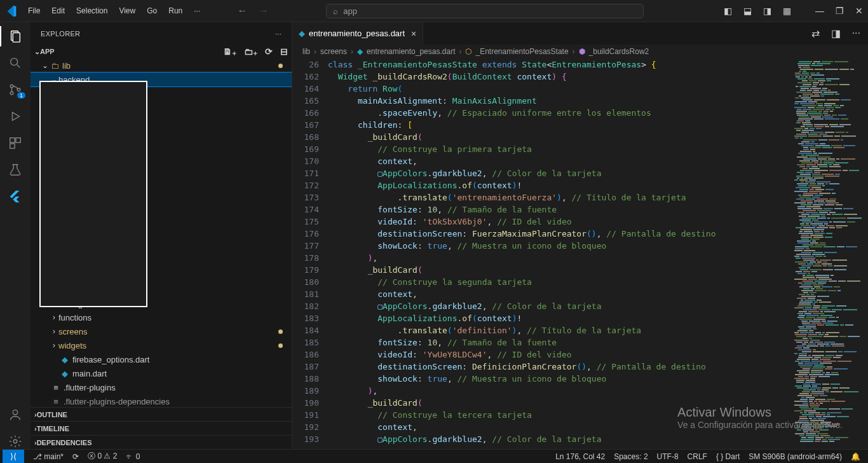  Describe the element at coordinates (242, 11) in the screenshot. I see `nav-back-icon: ←` at that location.